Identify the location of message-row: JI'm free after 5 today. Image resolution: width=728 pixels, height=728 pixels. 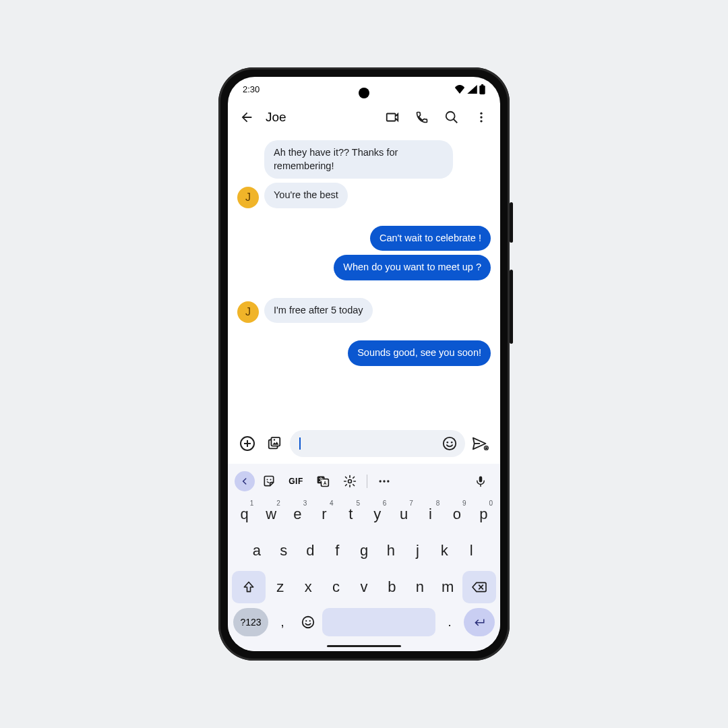
(364, 311).